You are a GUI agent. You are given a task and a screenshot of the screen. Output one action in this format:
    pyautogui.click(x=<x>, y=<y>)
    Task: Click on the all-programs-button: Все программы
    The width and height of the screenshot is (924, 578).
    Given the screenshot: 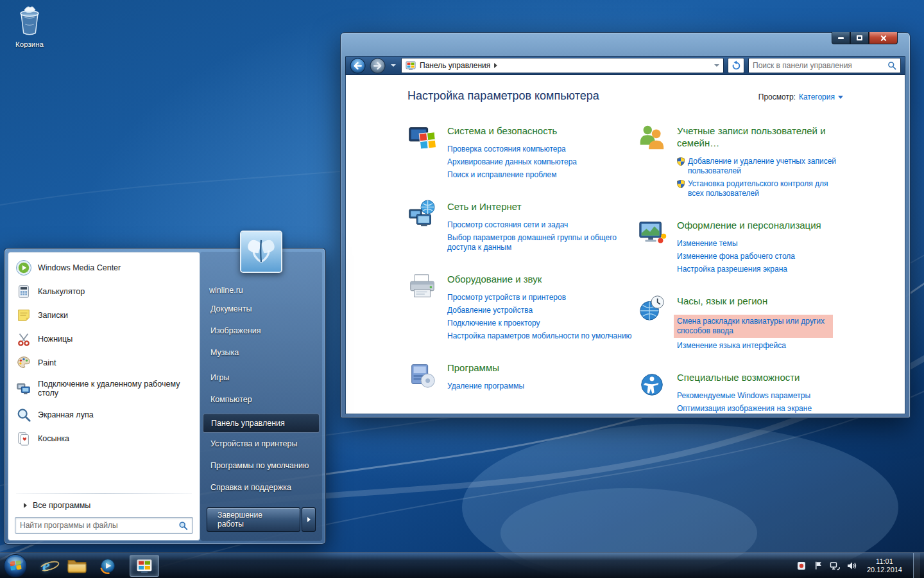 What is the action you would take?
    pyautogui.click(x=104, y=505)
    